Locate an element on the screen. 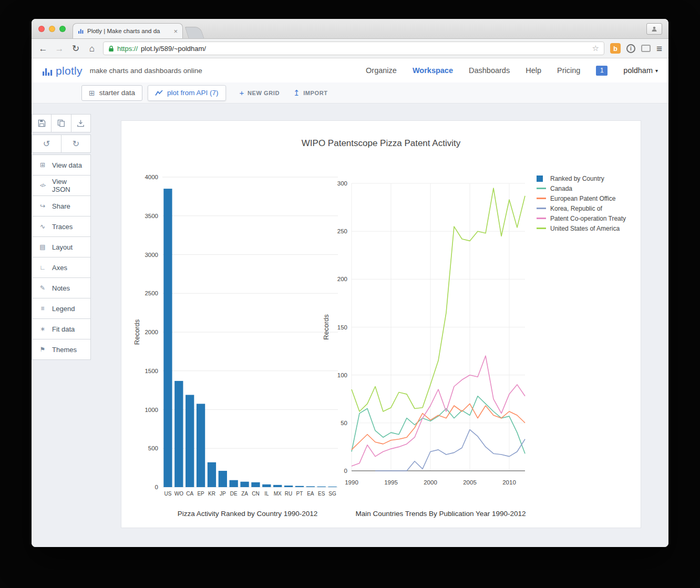 The image size is (700, 588). minimize-window-button is located at coordinates (52, 29).